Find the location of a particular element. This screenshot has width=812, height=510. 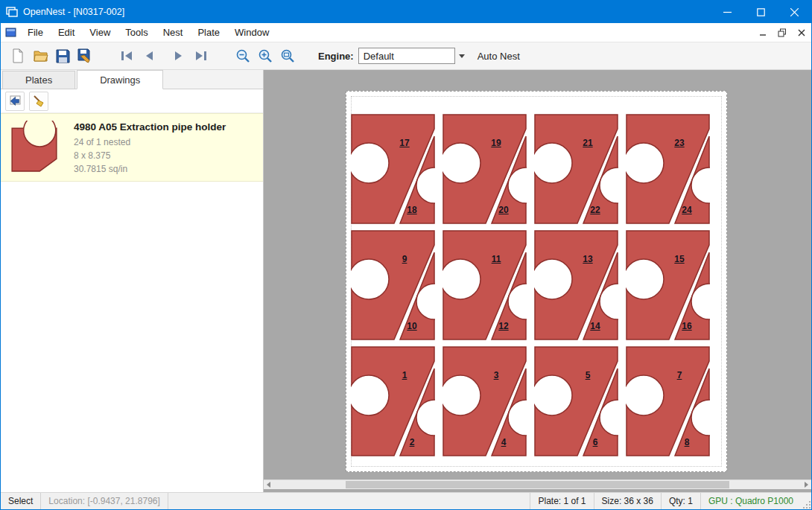

new-file-icon is located at coordinates (18, 56).